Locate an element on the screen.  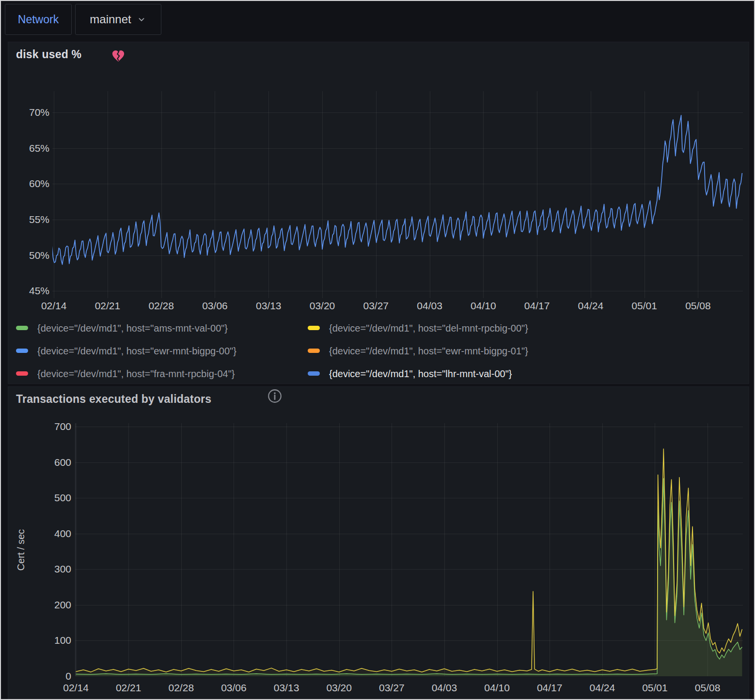
y-tick-label: 100 is located at coordinates (42, 640).